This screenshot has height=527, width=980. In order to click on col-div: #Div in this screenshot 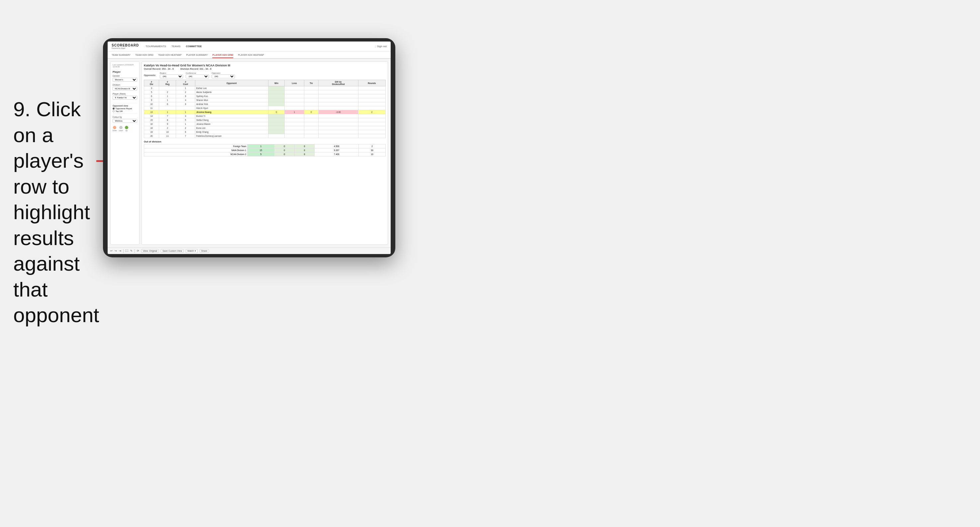, I will do `click(151, 83)`.